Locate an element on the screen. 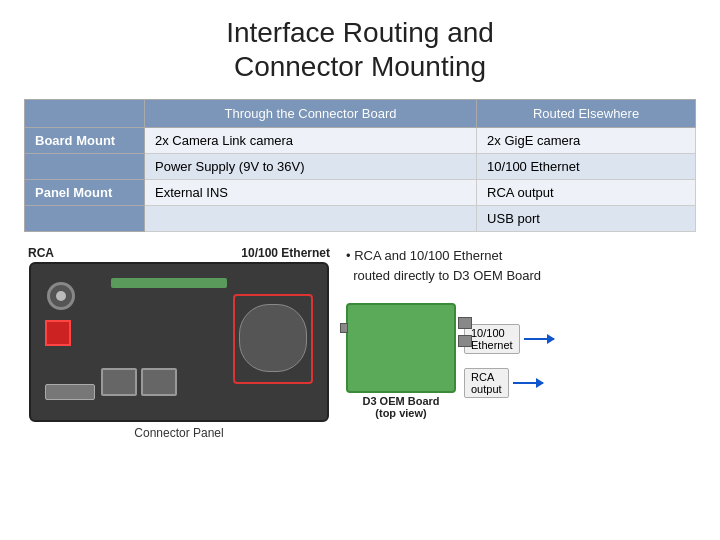 The height and width of the screenshot is (540, 720). arrow-area: 10/100Ethernet RCAoutput is located at coordinates (509, 361).